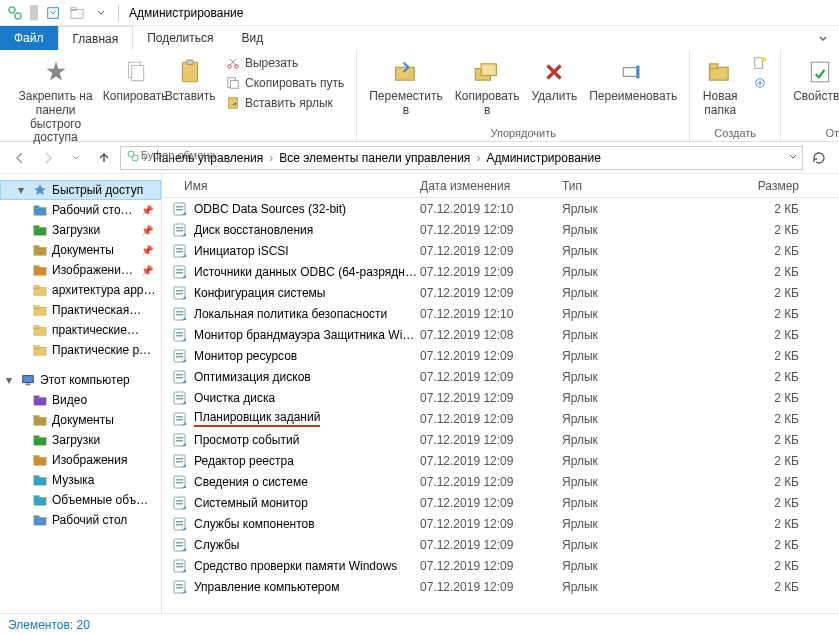 The image size is (839, 635). What do you see at coordinates (500, 482) in the screenshot?
I see `file-row: Сведения о системе07.12.2019 12:09Ярлык2…` at bounding box center [500, 482].